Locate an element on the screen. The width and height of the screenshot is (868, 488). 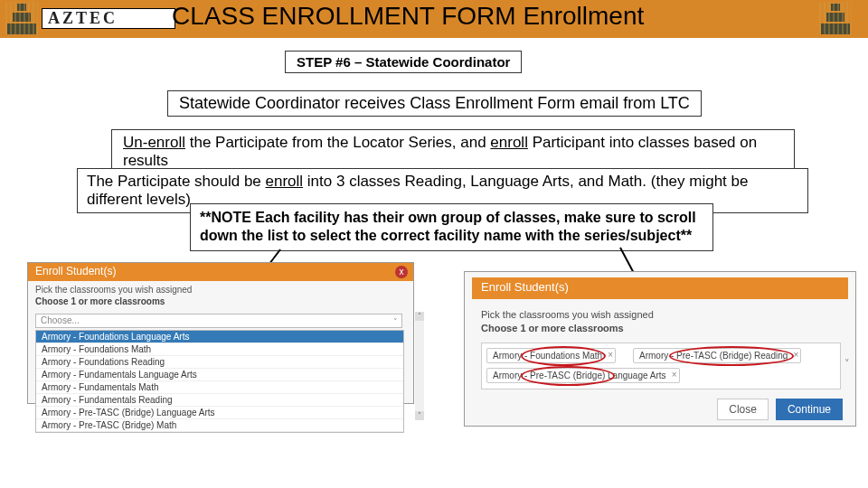
text: The Participate should be is located at coordinates (176, 181).